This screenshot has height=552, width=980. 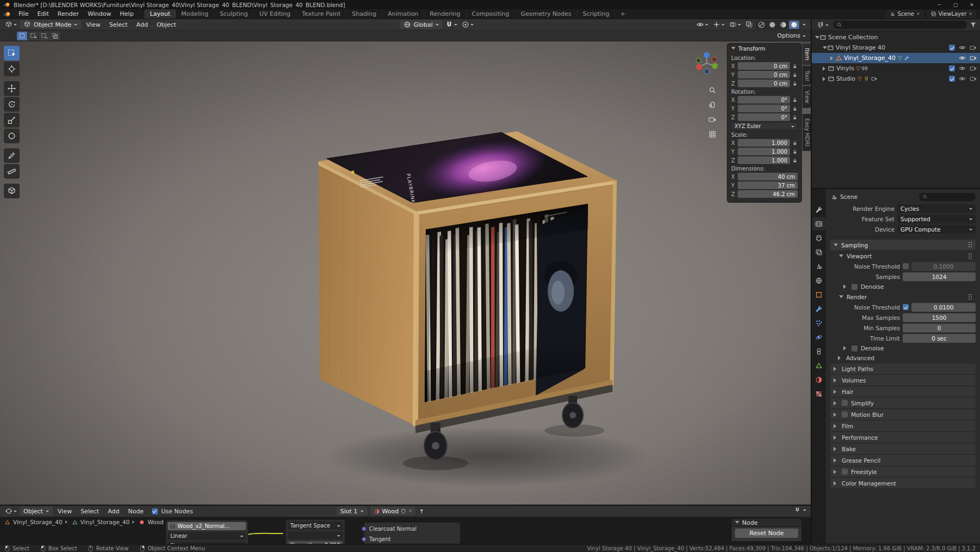 What do you see at coordinates (855, 349) in the screenshot?
I see `denoise-checkbox` at bounding box center [855, 349].